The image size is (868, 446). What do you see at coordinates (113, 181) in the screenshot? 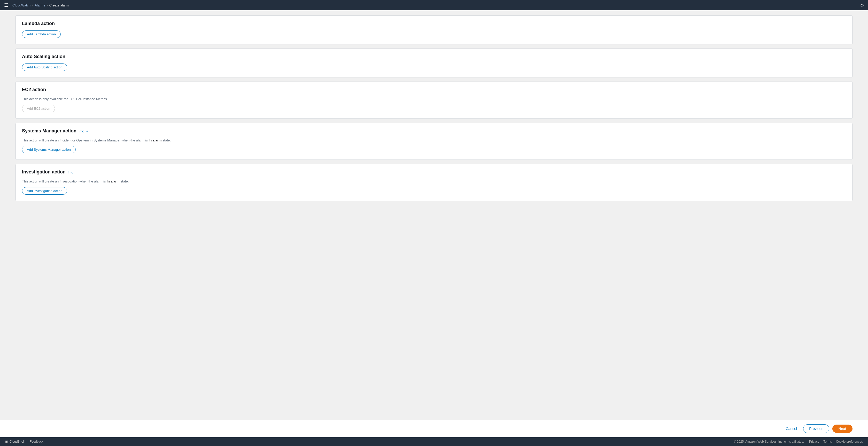
I see `investigation-desc-bold: In alarm` at bounding box center [113, 181].